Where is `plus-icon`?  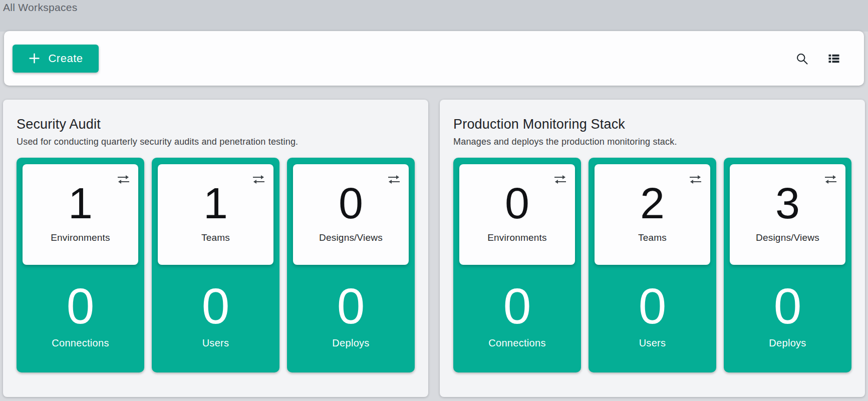 plus-icon is located at coordinates (34, 58).